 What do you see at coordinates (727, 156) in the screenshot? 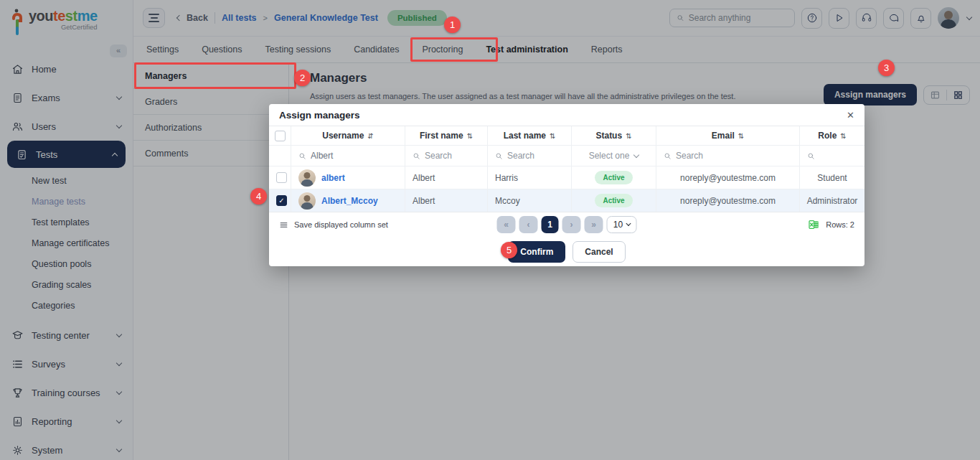
I see `email-filter` at bounding box center [727, 156].